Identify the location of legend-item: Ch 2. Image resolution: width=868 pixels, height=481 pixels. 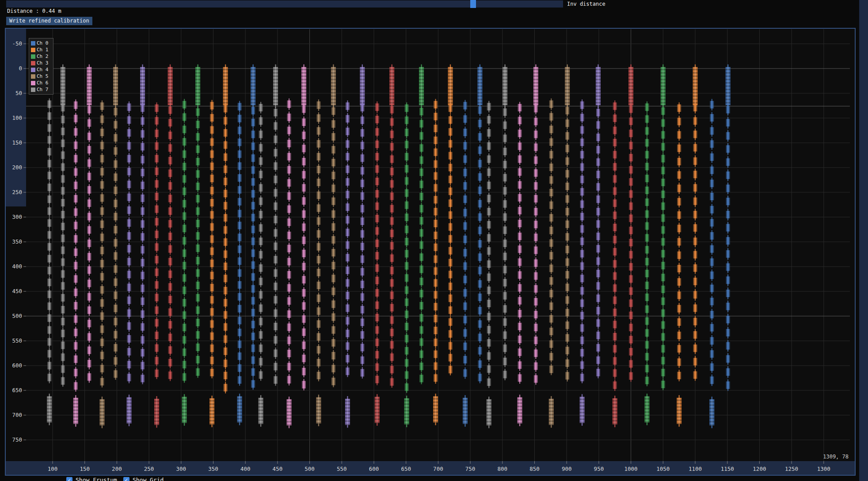
(42, 57).